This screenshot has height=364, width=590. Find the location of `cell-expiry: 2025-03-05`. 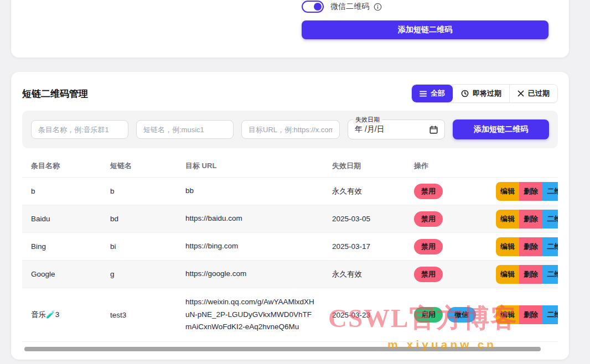

cell-expiry: 2025-03-05 is located at coordinates (364, 219).